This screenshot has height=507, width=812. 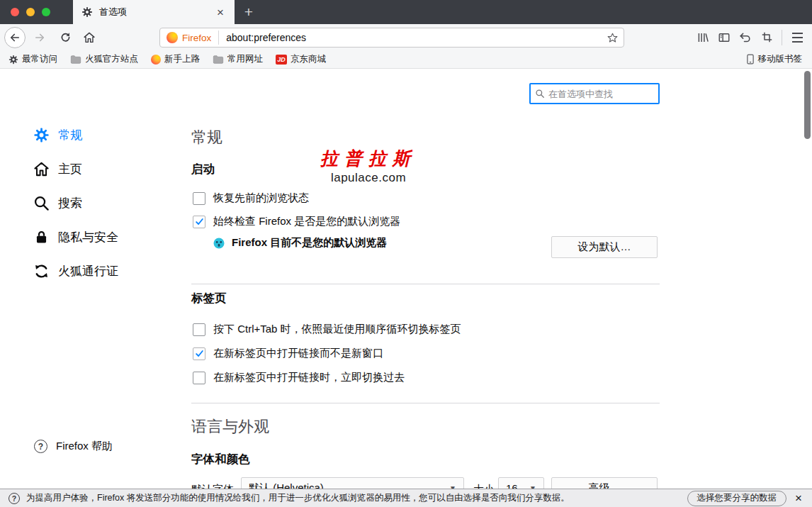 I want to click on default-font-row: 默认字体 默认 (Helvetica) ▼ 大小 16 ▼ 高级…, so click(x=425, y=483).